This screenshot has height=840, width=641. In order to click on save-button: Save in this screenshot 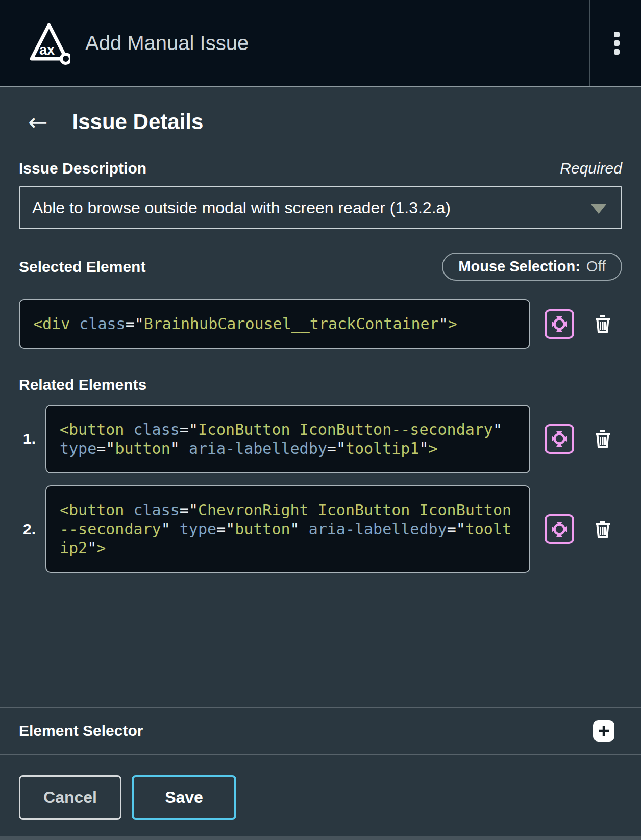, I will do `click(184, 797)`.